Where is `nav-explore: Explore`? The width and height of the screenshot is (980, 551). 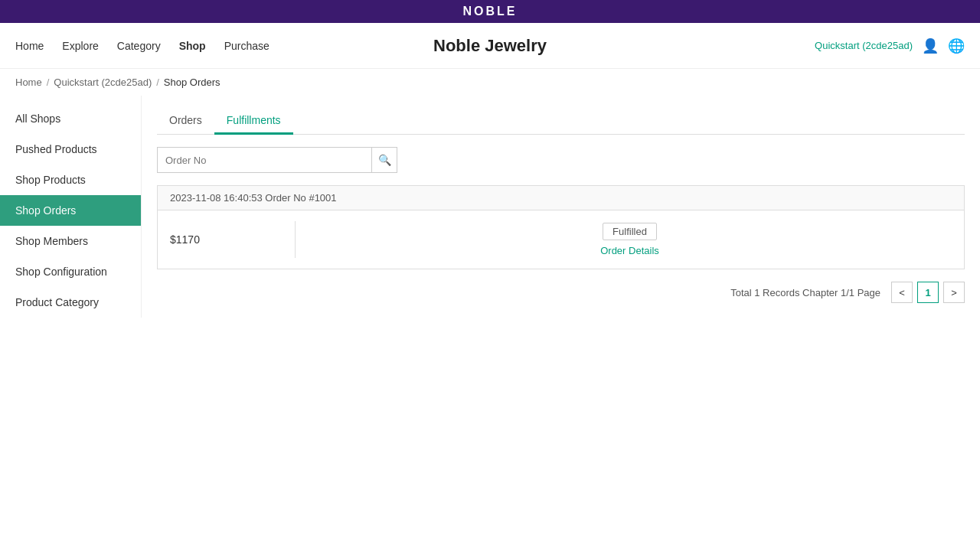
nav-explore: Explore is located at coordinates (80, 46).